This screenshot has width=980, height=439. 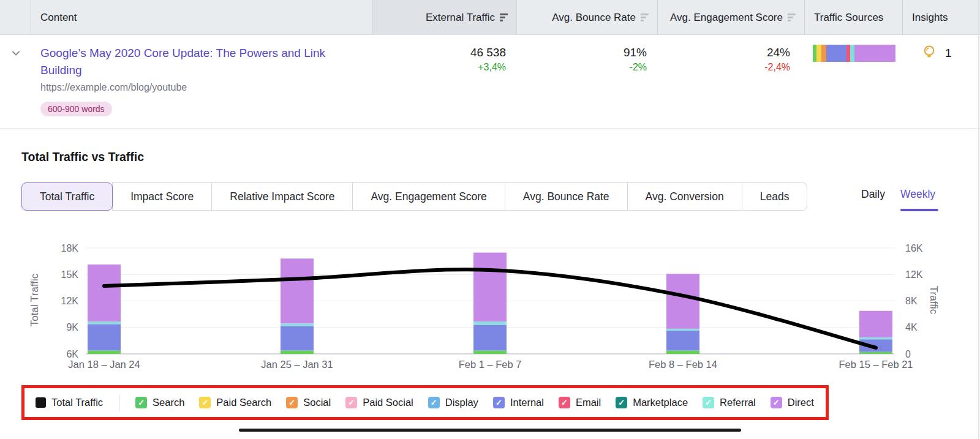 I want to click on table-header: Content External Traffic Avg. Bounce Rat…, so click(x=490, y=17).